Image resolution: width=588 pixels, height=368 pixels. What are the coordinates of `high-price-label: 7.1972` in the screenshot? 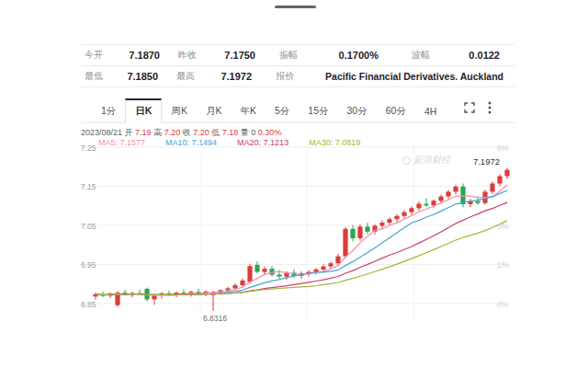 It's located at (476, 162).